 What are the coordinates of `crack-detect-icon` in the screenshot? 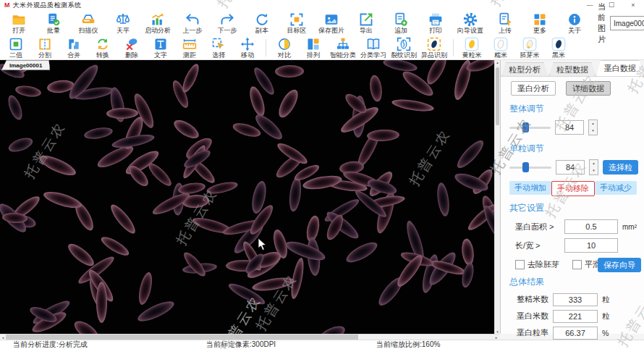 It's located at (404, 44).